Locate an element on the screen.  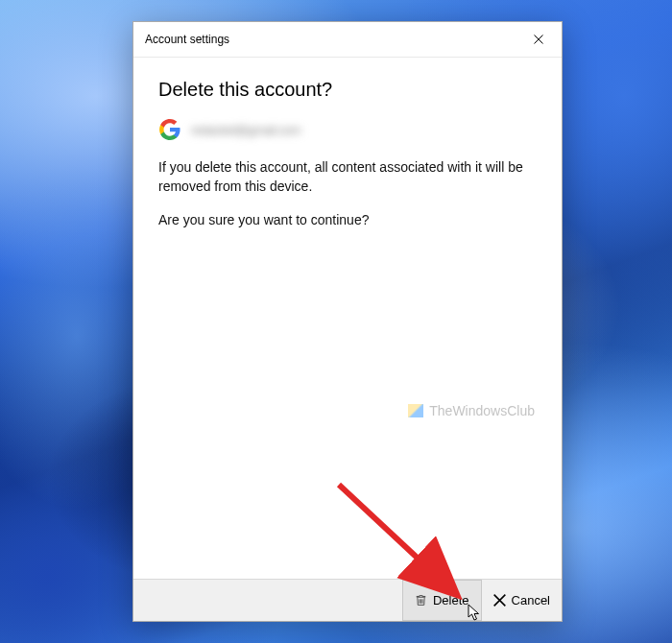
close-button is located at coordinates (539, 39).